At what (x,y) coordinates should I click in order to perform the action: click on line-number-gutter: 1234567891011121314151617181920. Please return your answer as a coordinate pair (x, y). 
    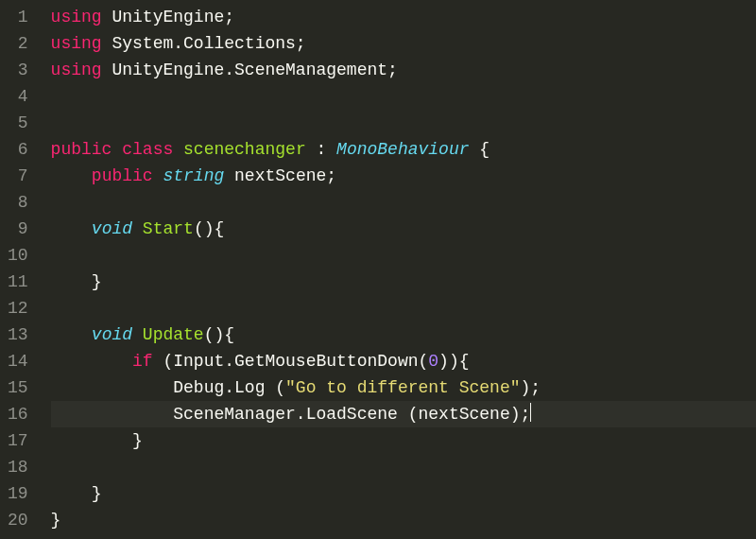
    Looking at the image, I should click on (20, 270).